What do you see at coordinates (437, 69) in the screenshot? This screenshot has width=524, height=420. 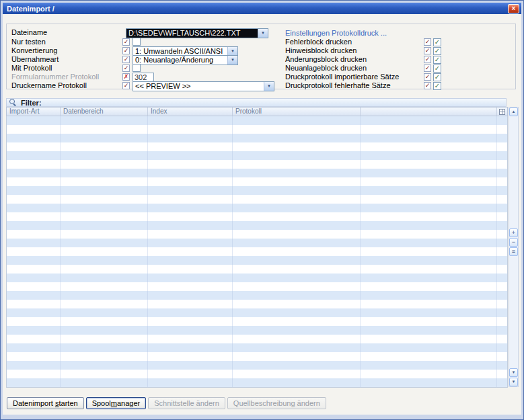 I see `neuanlageblock-checkbox: ✓` at bounding box center [437, 69].